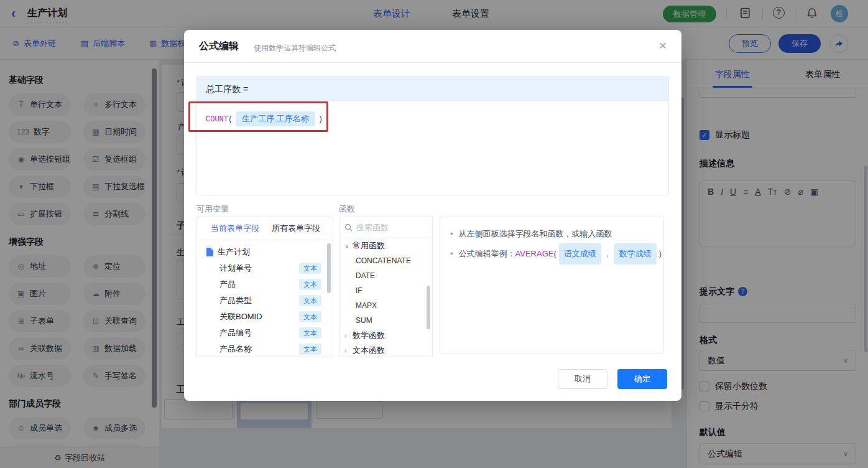 This screenshot has width=868, height=468. What do you see at coordinates (433, 62) in the screenshot?
I see `divider` at bounding box center [433, 62].